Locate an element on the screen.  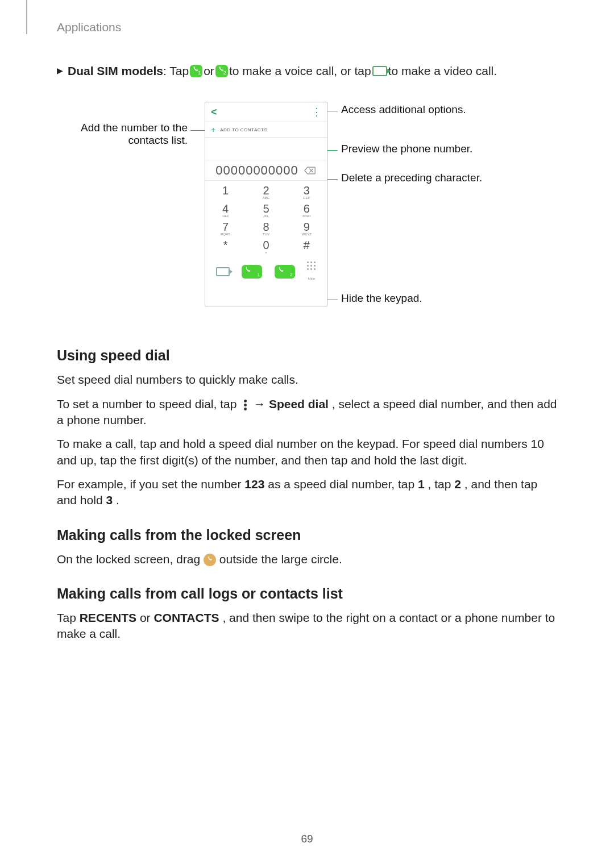
num-1: 1 is located at coordinates (421, 484).